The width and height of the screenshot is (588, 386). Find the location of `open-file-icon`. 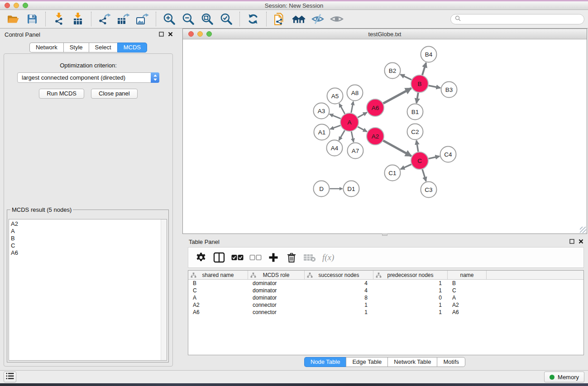

open-file-icon is located at coordinates (13, 19).